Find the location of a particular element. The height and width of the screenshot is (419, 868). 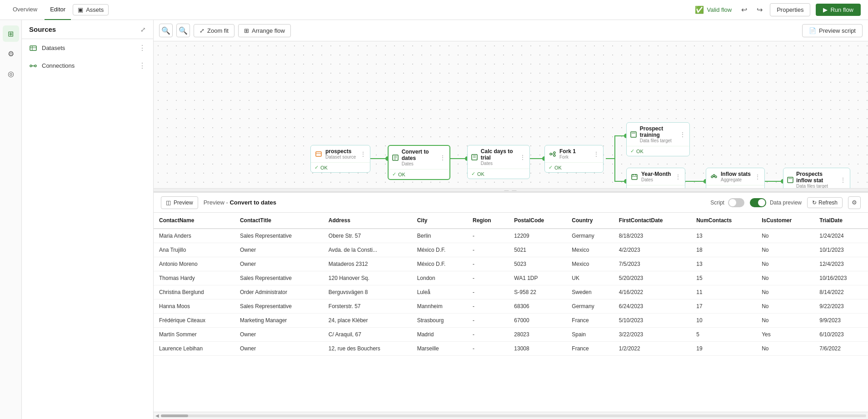

table-cell: Antonio Moreno is located at coordinates (194, 264).